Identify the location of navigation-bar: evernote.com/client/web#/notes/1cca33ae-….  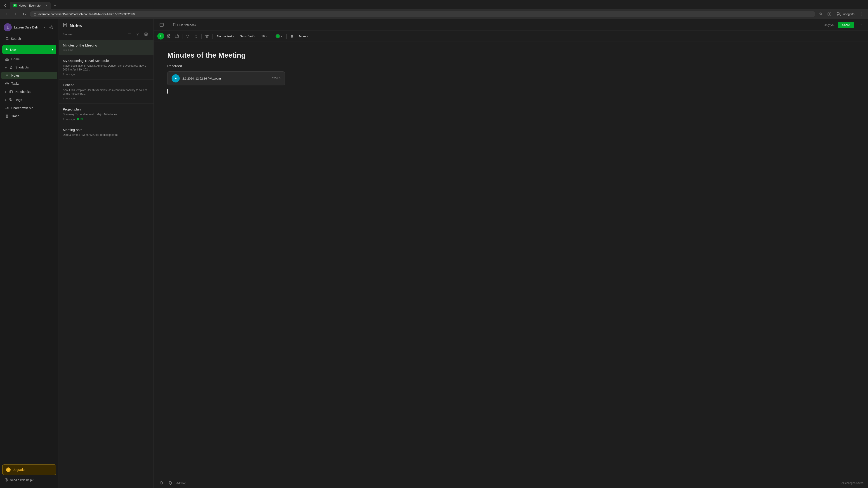
(434, 14).